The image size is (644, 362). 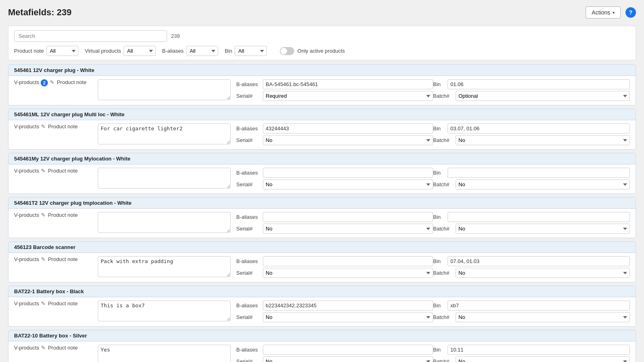 I want to click on v-products-label-3: V-products, so click(x=27, y=215).